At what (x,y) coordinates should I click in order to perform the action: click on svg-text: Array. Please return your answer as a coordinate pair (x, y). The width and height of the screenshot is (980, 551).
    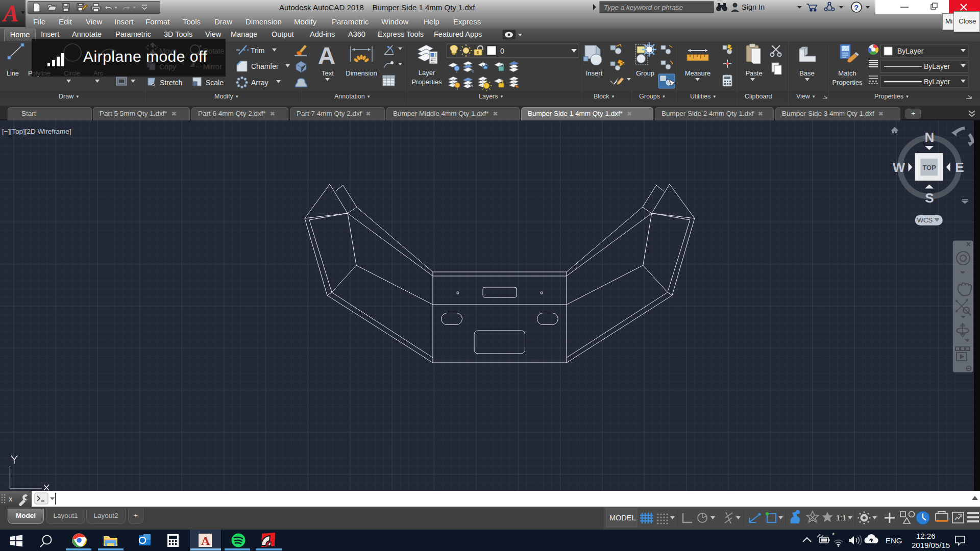
    Looking at the image, I should click on (259, 83).